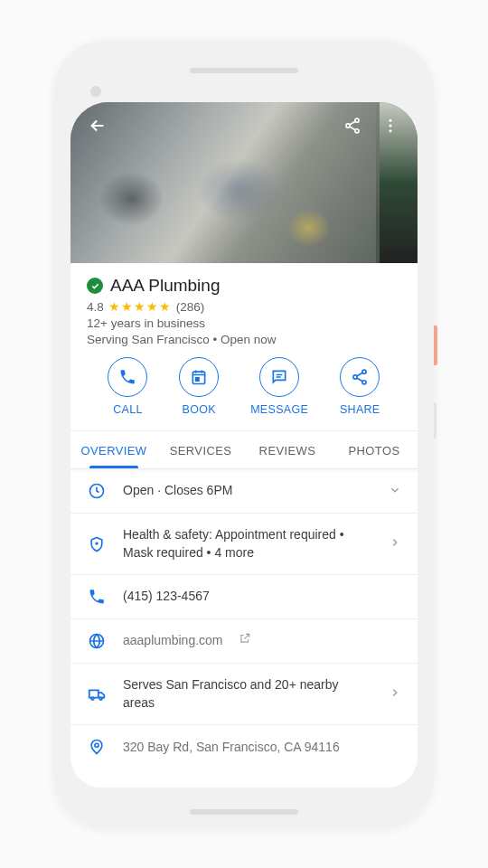  Describe the element at coordinates (244, 347) in the screenshot. I see `header-card: AAA Plumbing 4.8 ★★★★★ (286) 12+ years i…` at that location.